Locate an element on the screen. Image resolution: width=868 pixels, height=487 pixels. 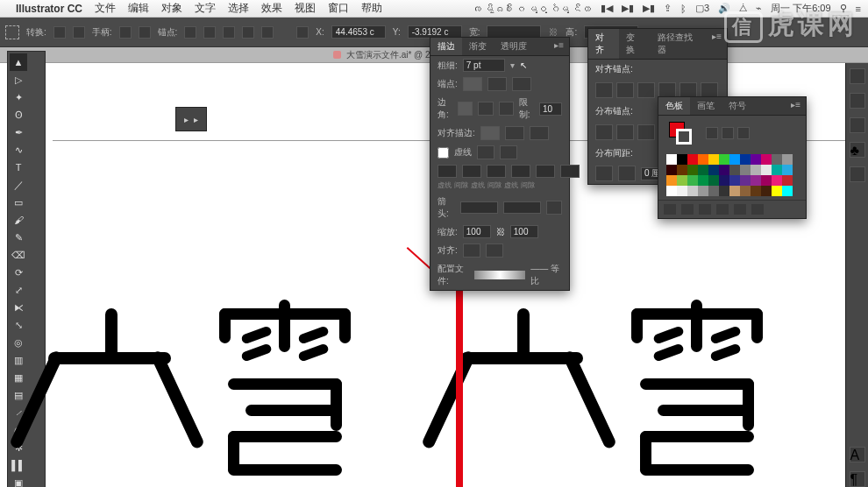
menu-edit: 编辑 is located at coordinates (139, 9).